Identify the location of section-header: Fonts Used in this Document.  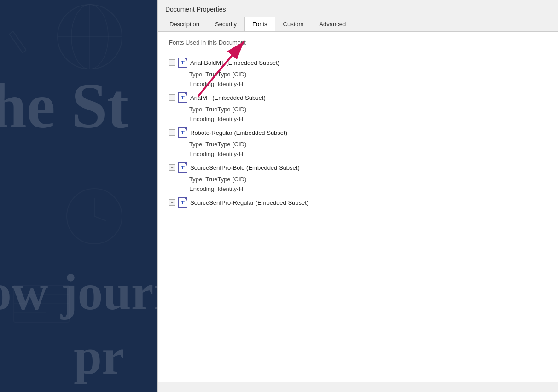
(358, 45).